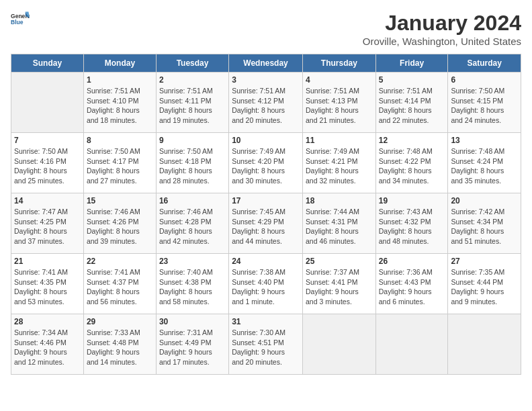 This screenshot has height=411, width=532. I want to click on calendar-cell: 18Sunrise: 7:44 AM Sunset: 4:31 PM Dayli…, so click(339, 224).